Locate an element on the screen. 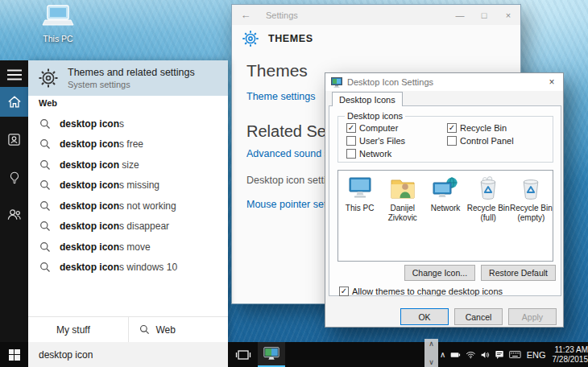  display-icon is located at coordinates (337, 82).